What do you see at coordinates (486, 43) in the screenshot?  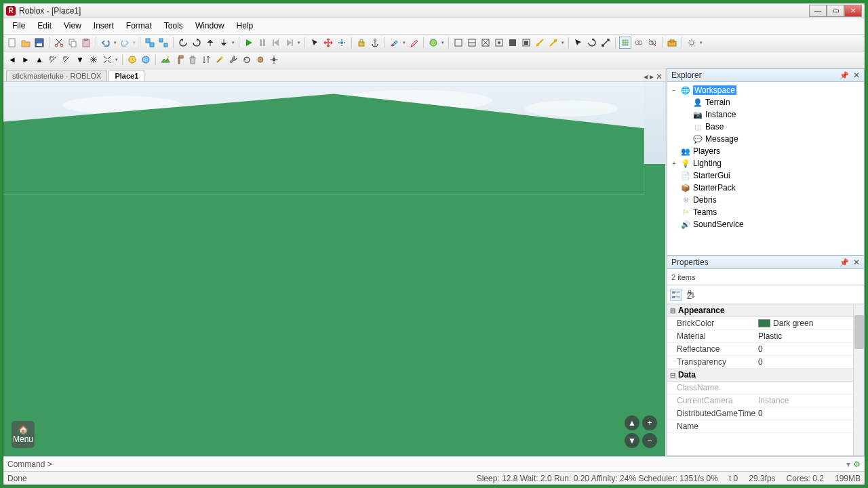 I see `surface3-icon` at bounding box center [486, 43].